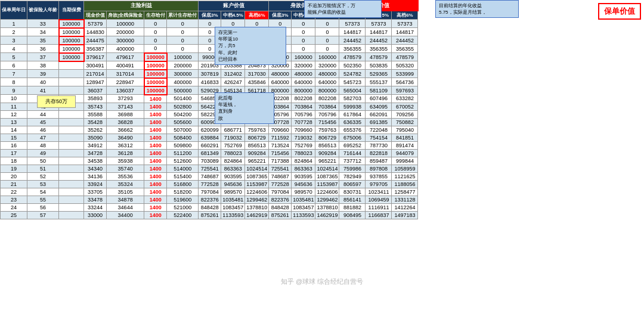 The width and height of the screenshot is (644, 310). Describe the element at coordinates (257, 82) in the screenshot. I see `cell-acct6: 435846` at that location.